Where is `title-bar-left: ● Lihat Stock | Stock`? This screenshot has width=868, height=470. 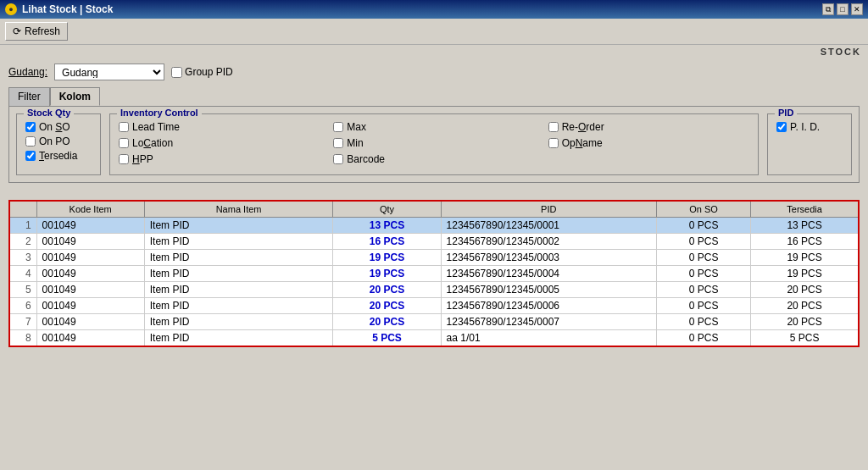 title-bar-left: ● Lihat Stock | Stock is located at coordinates (59, 9).